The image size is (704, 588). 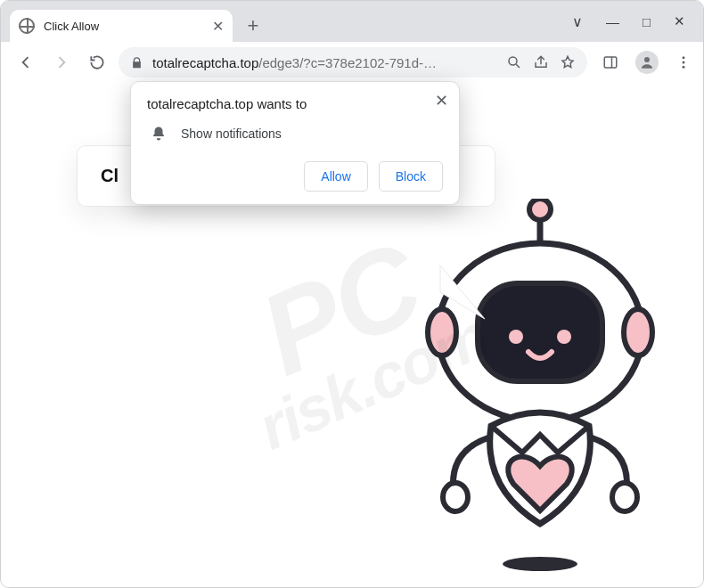 What do you see at coordinates (295, 143) in the screenshot?
I see `notification-permission-dialog: ✕ totalrecaptcha.top wants to Show notif…` at bounding box center [295, 143].